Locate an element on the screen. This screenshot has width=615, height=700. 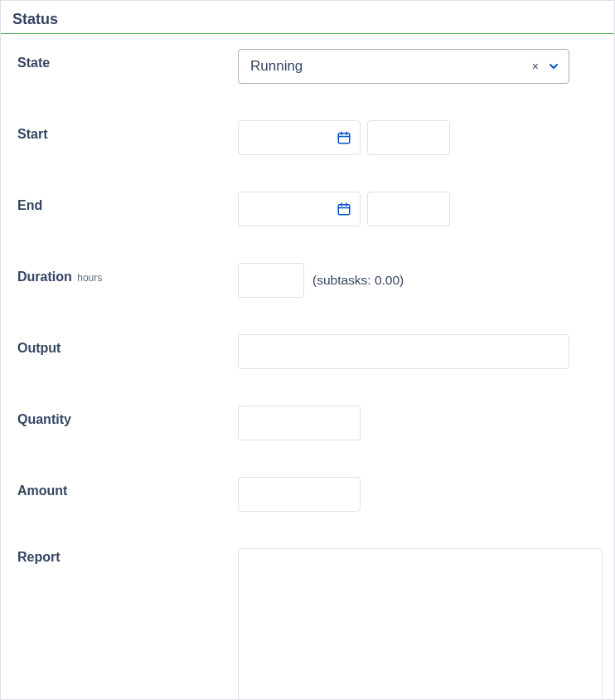
report-label: Report is located at coordinates (125, 557).